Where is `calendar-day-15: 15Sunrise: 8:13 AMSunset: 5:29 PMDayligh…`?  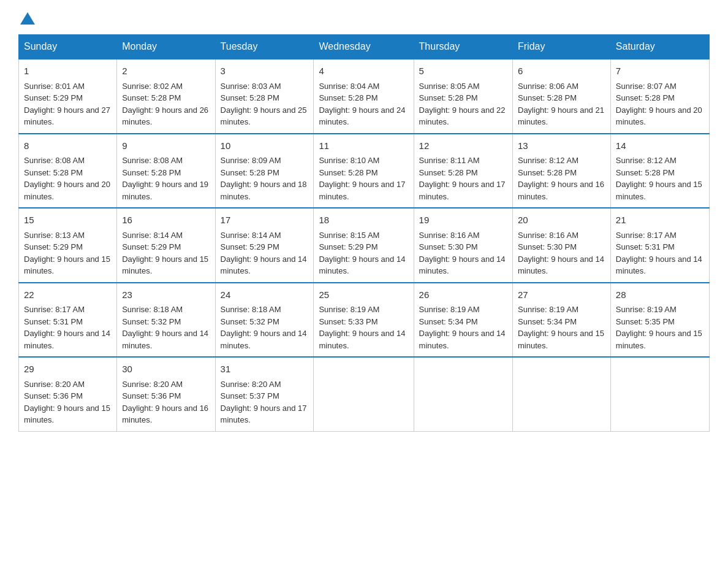 calendar-day-15: 15Sunrise: 8:13 AMSunset: 5:29 PMDayligh… is located at coordinates (68, 245).